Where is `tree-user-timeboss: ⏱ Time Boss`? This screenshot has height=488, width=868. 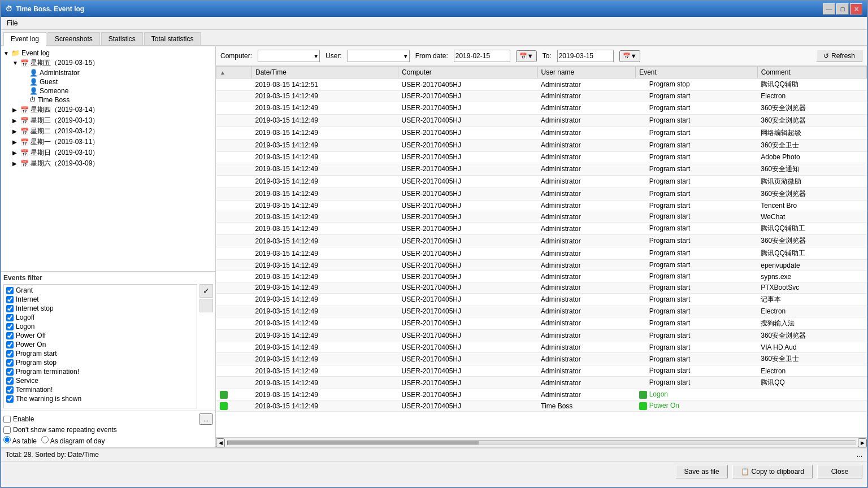
tree-user-timeboss: ⏱ Time Boss is located at coordinates (118, 100).